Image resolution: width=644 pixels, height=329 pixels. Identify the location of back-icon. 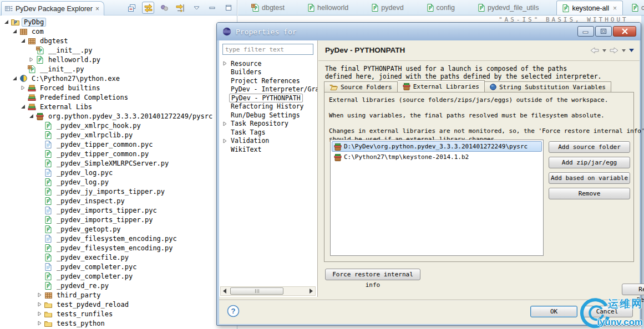
(595, 50).